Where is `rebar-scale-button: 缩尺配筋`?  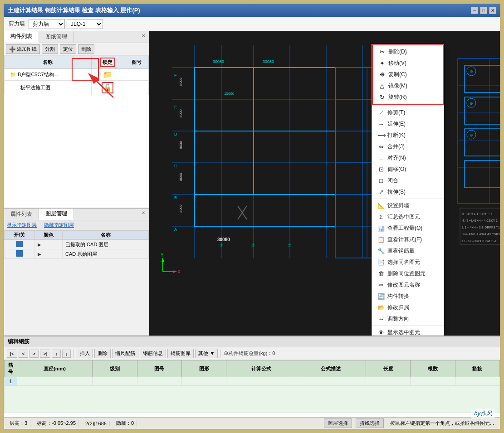 rebar-scale-button: 缩尺配筋 is located at coordinates (125, 354).